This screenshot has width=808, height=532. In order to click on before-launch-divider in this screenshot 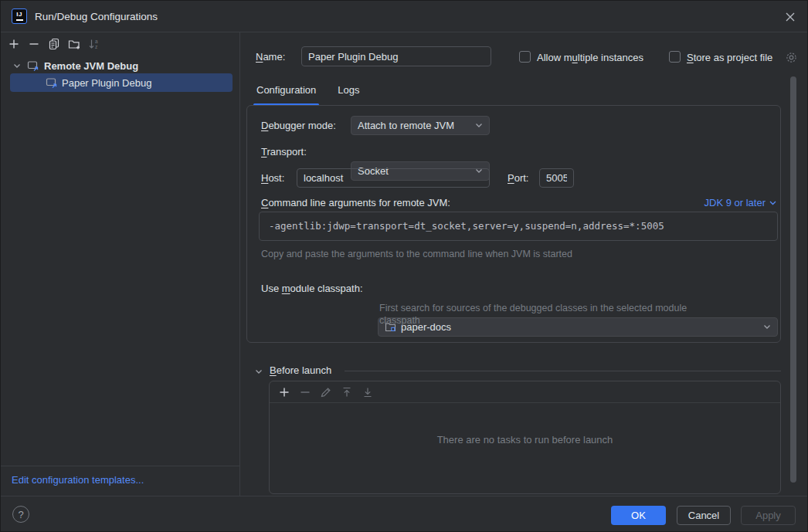, I will do `click(562, 371)`.